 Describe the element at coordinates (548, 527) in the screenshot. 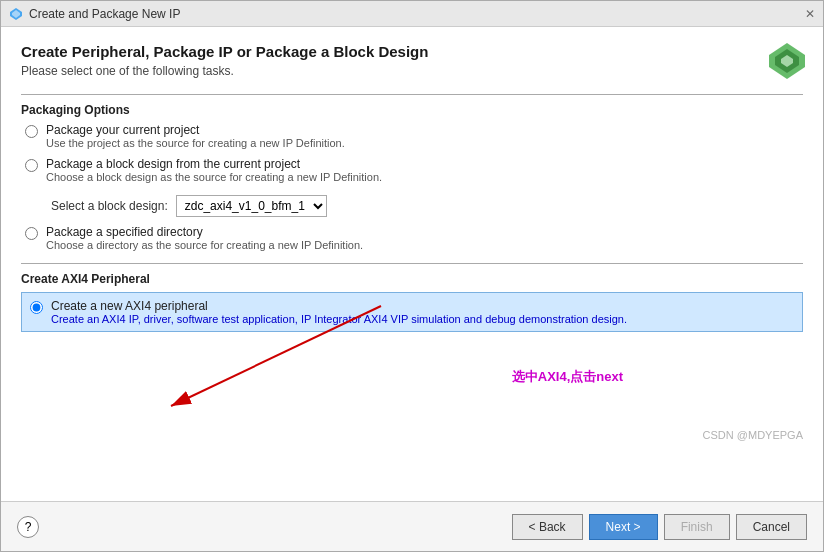

I see `back-button: < Back` at that location.